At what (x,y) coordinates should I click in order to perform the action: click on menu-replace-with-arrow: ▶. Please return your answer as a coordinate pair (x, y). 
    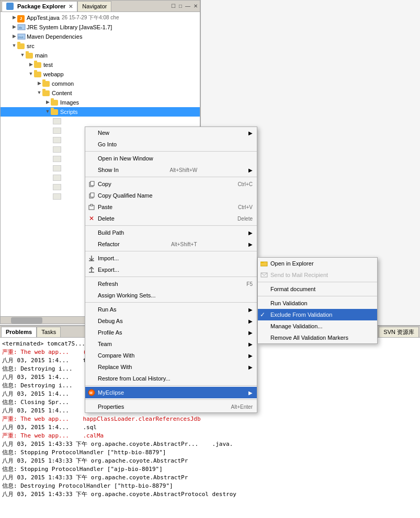
    Looking at the image, I should click on (251, 367).